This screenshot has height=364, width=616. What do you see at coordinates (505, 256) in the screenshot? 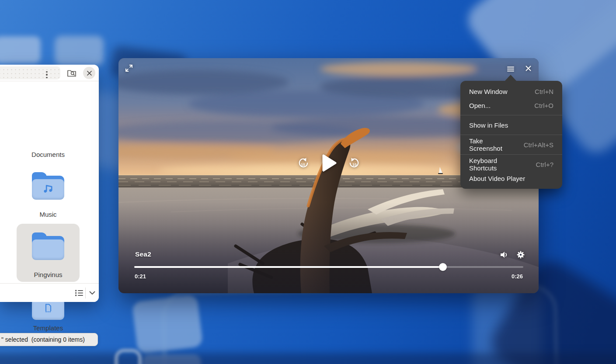
I see `volume-button` at bounding box center [505, 256].